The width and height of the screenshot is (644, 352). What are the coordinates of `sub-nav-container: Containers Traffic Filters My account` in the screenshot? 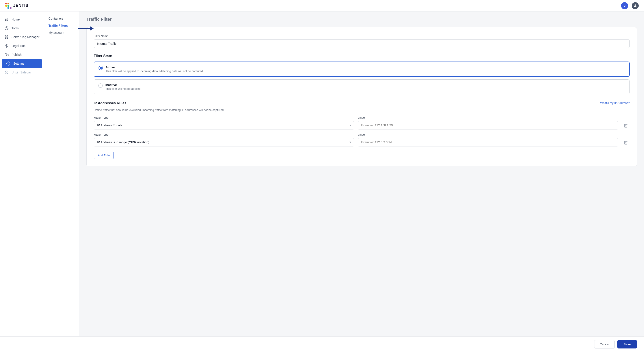 It's located at (62, 182).